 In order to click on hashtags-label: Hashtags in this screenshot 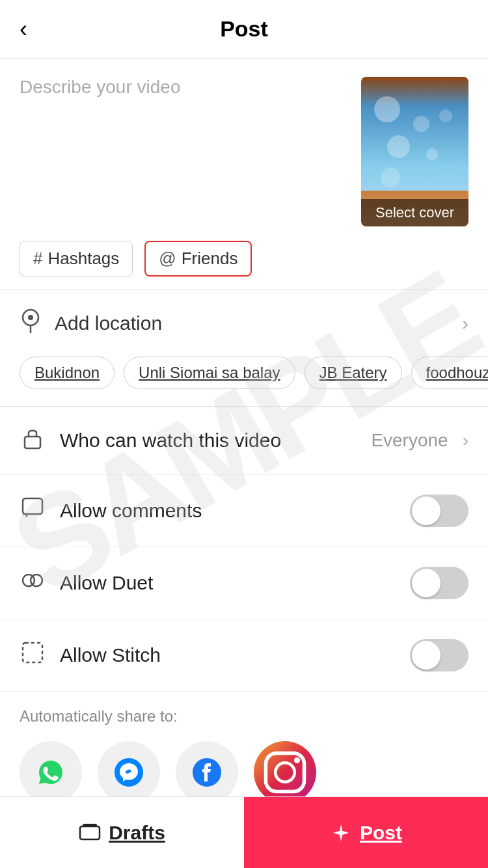, I will do `click(83, 259)`.